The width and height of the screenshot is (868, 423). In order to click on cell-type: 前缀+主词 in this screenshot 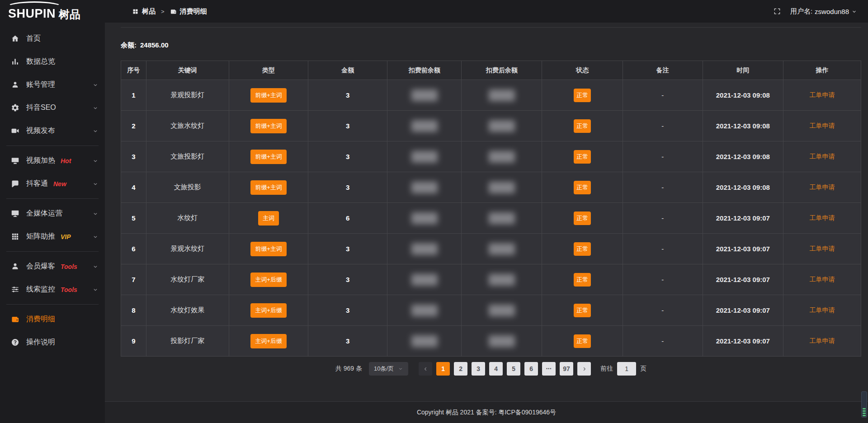, I will do `click(269, 249)`.